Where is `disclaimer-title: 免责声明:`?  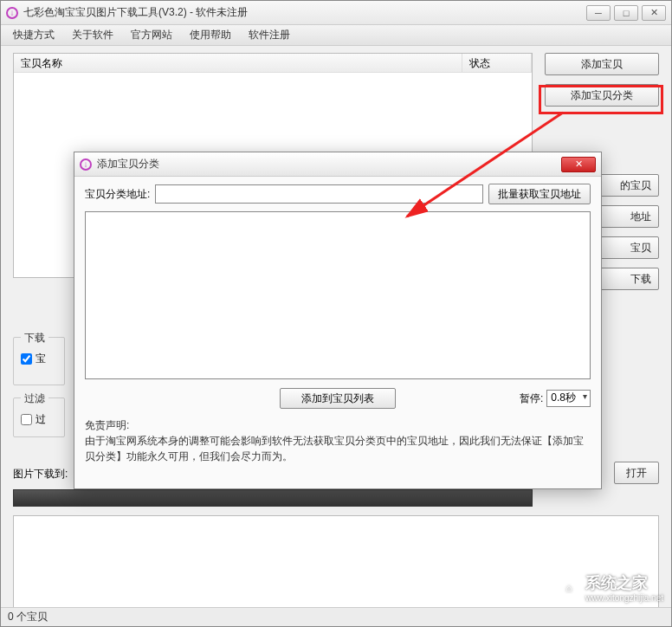 disclaimer-title: 免责声明: is located at coordinates (338, 425).